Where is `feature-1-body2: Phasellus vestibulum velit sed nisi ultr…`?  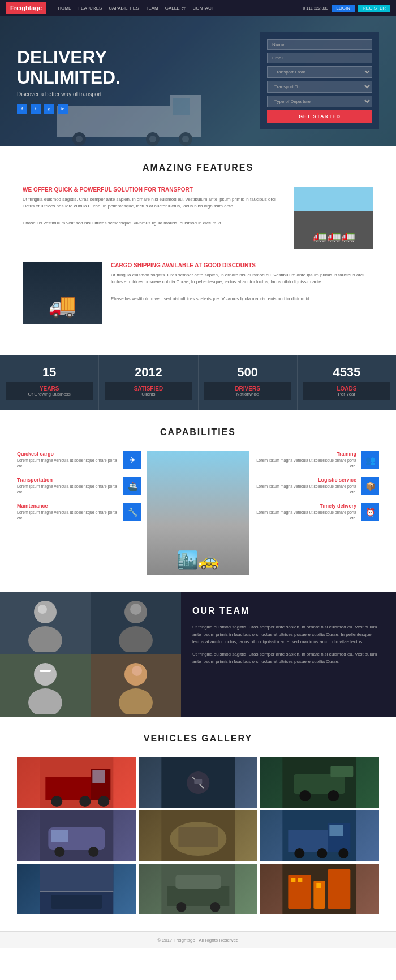
feature-1-body2: Phasellus vestibulum velit sed nisi ultr… is located at coordinates (154, 223).